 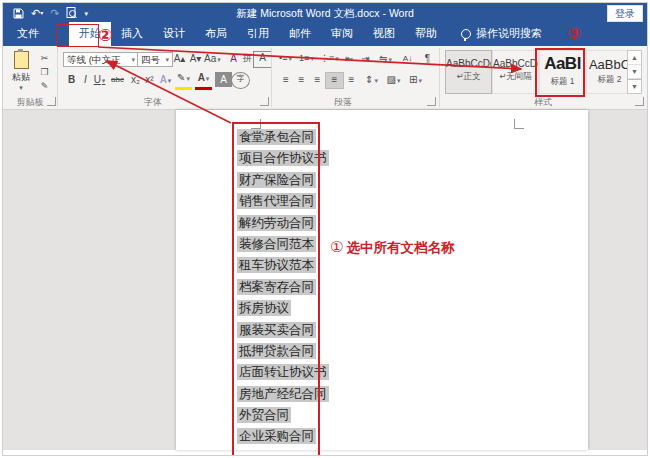 I want to click on format-painter-icon: ✎, so click(x=44, y=86).